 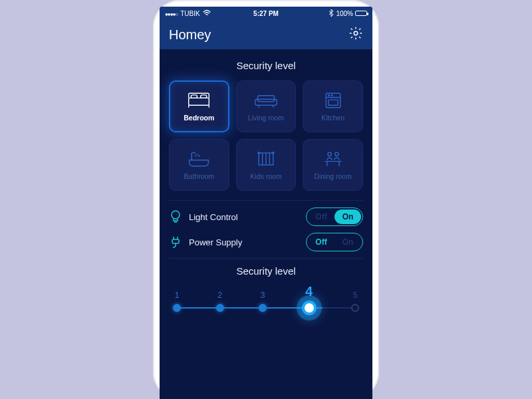 I want to click on slider-step-1: 1, so click(x=177, y=301).